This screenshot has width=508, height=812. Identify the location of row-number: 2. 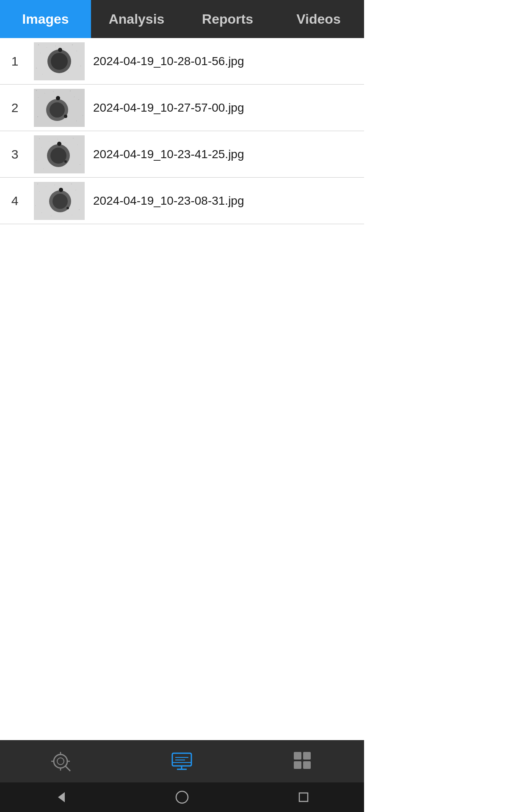
(15, 108).